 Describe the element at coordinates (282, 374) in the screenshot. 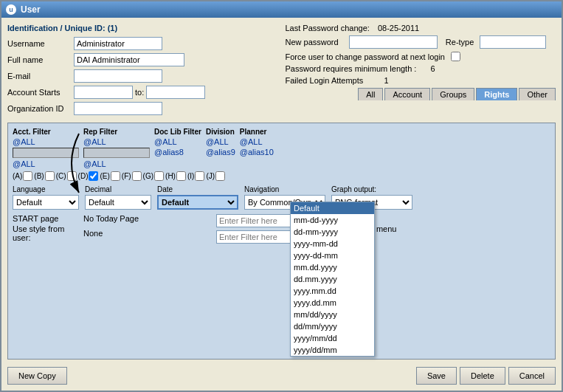

I see `bottom-bar: New Copy Save Delete Cancel` at that location.